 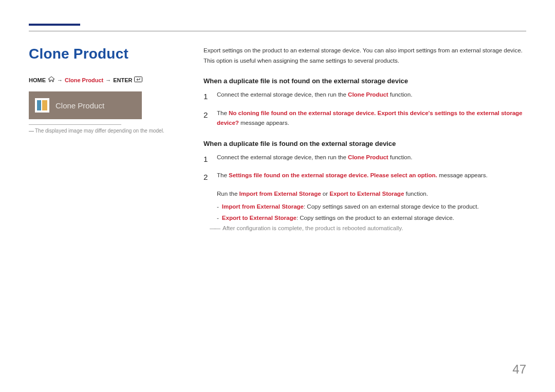 I want to click on image-disclaimer-text: The displayed image may differ depending…, so click(x=100, y=130).